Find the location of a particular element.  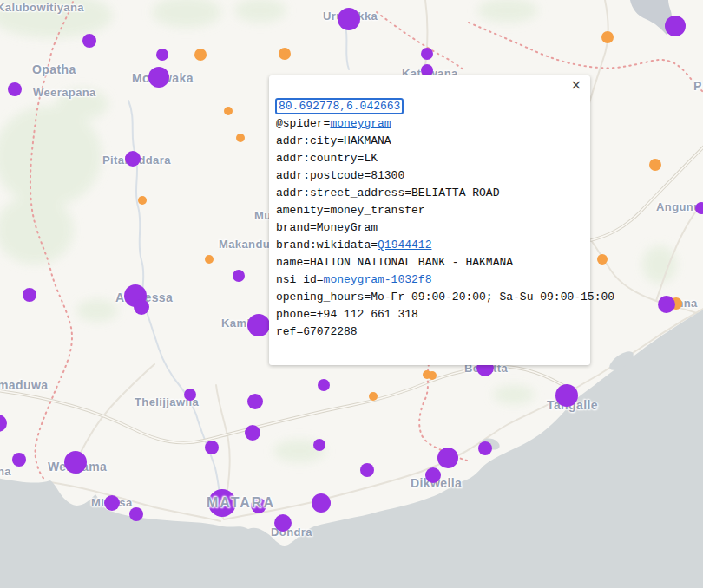

popup-field: brand:wikidata=Q1944412 is located at coordinates (431, 245).